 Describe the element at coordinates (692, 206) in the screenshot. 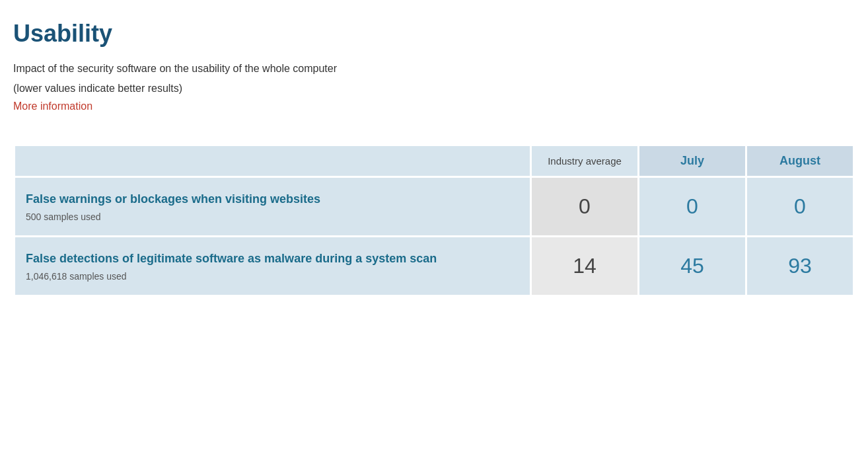

I see `row-july-value: 0` at that location.